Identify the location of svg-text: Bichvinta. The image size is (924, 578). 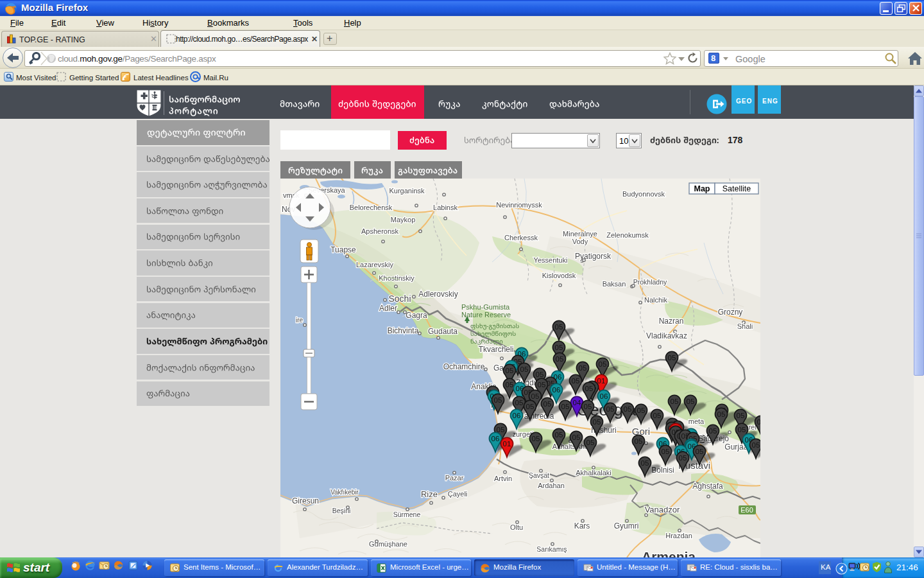
(403, 331).